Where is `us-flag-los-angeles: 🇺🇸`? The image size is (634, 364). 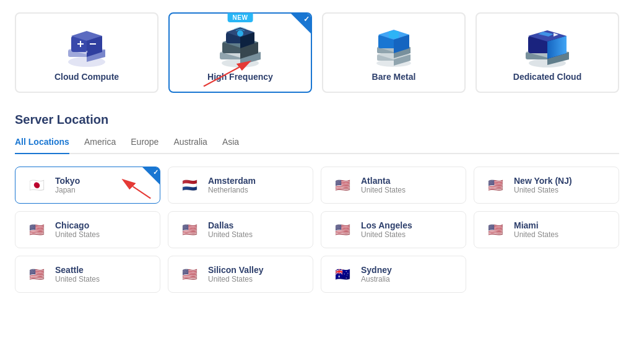
us-flag-los-angeles: 🇺🇸 is located at coordinates (342, 230).